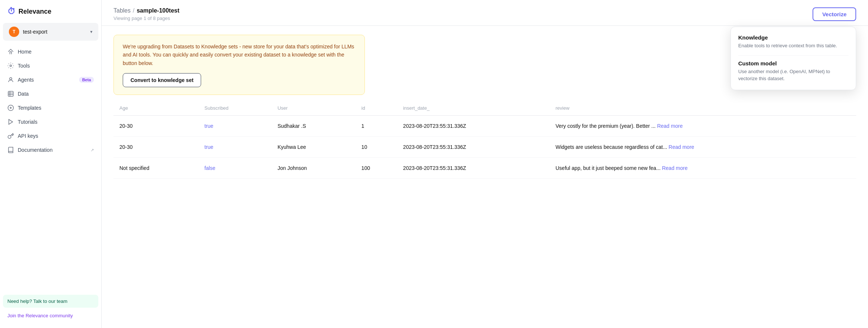 This screenshot has height=328, width=868. Describe the element at coordinates (473, 108) in the screenshot. I see `col-insert-date: insert_date_` at that location.